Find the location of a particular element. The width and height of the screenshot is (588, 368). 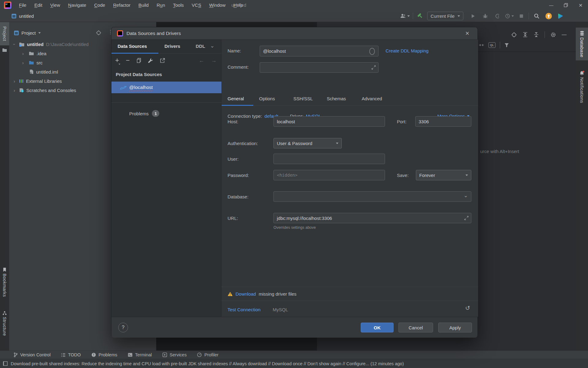

chevron-expanded-icon: › is located at coordinates (15, 44).